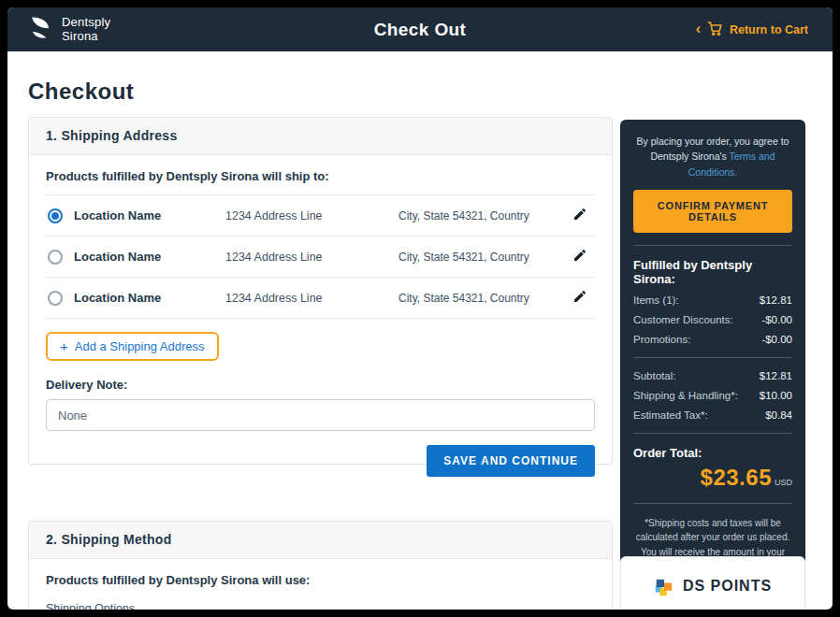 The height and width of the screenshot is (617, 840). What do you see at coordinates (64, 346) in the screenshot?
I see `plus-icon: +` at bounding box center [64, 346].